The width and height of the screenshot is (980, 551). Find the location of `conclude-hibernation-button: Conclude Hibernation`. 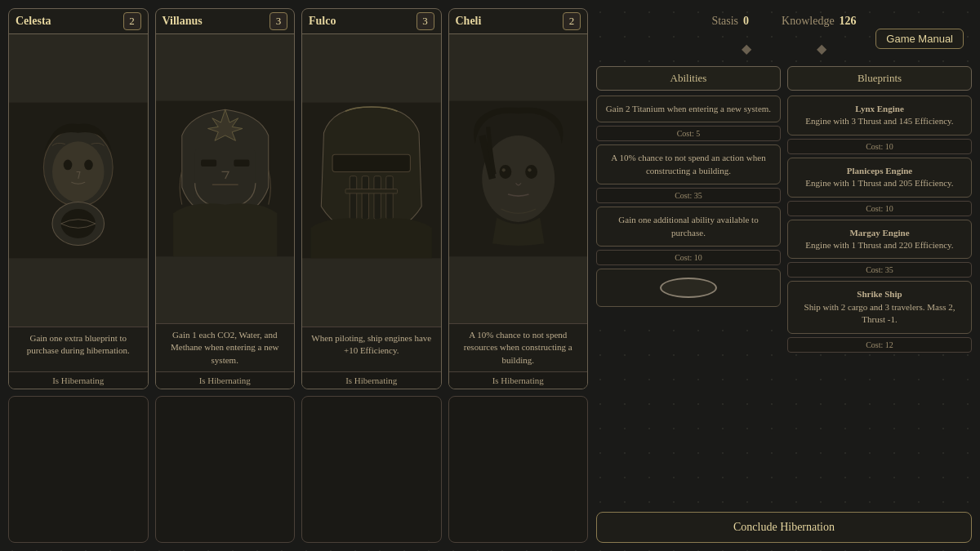

conclude-hibernation-button: Conclude Hibernation is located at coordinates (784, 527).